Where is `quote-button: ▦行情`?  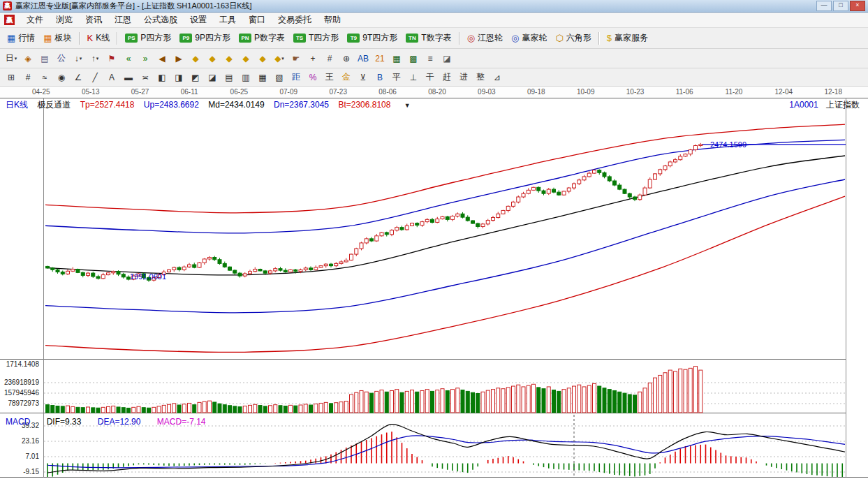
quote-button: ▦行情 is located at coordinates (21, 38).